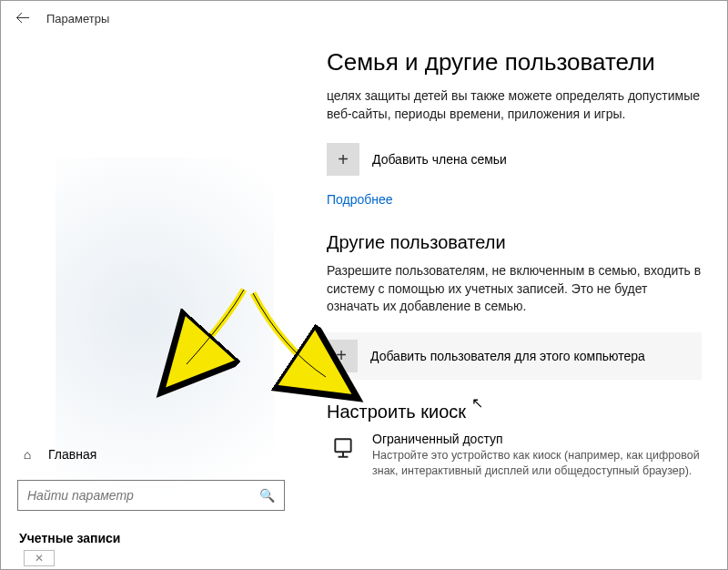  Describe the element at coordinates (537, 439) in the screenshot. I see `kiosk-title: Ограниченный доступ` at that location.